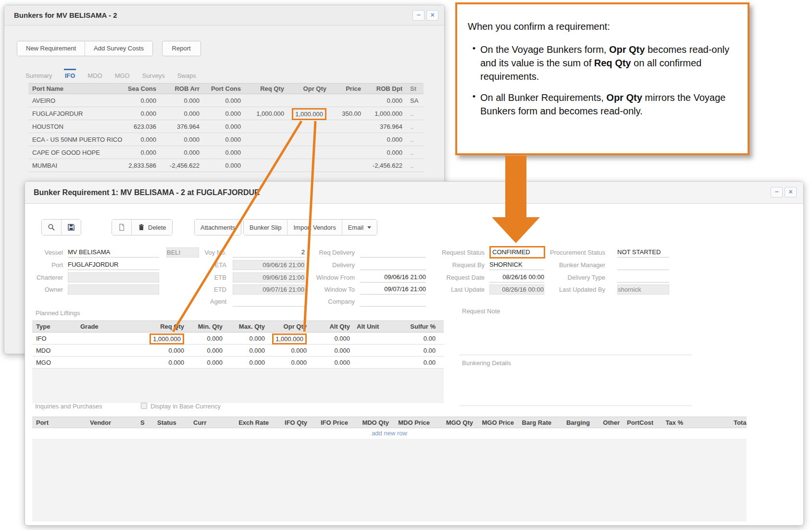 The height and width of the screenshot is (530, 812). Describe the element at coordinates (175, 422) in the screenshot. I see `col-status: Status` at that location.